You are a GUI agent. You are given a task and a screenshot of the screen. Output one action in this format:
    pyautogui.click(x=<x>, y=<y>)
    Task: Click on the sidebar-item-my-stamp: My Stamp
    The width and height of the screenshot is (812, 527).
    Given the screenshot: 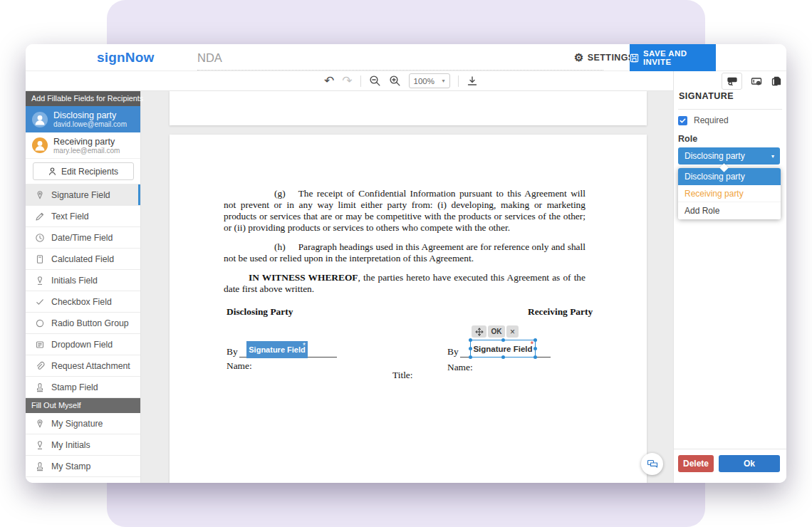 What is the action you would take?
    pyautogui.click(x=83, y=466)
    